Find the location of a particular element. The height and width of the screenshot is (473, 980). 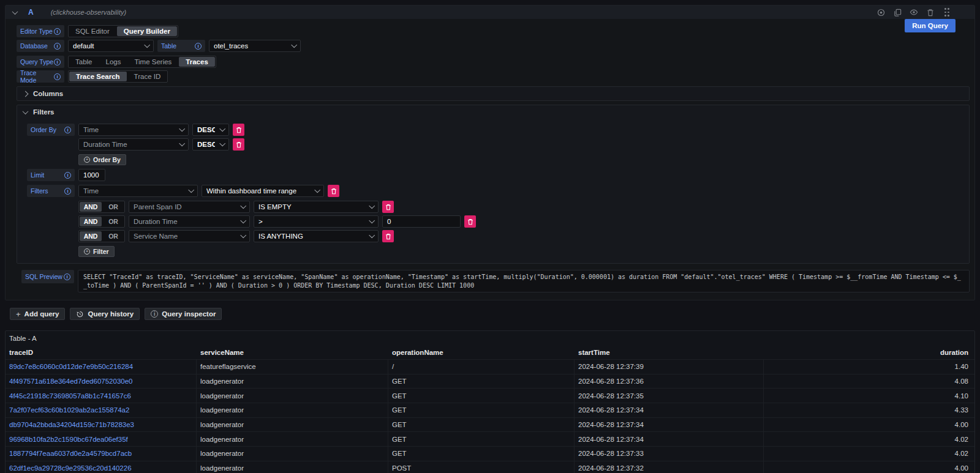

query-type-logs: Logs is located at coordinates (114, 62).